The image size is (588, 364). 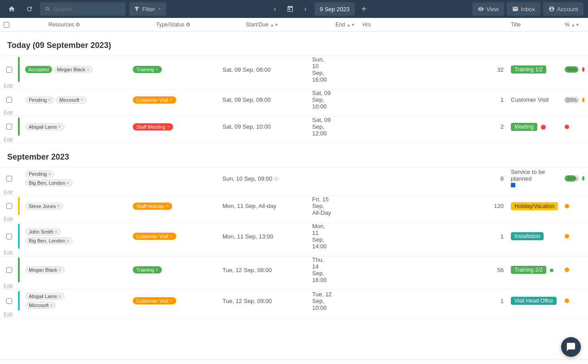 I want to click on resource-tag: John Smith ×, so click(x=43, y=232).